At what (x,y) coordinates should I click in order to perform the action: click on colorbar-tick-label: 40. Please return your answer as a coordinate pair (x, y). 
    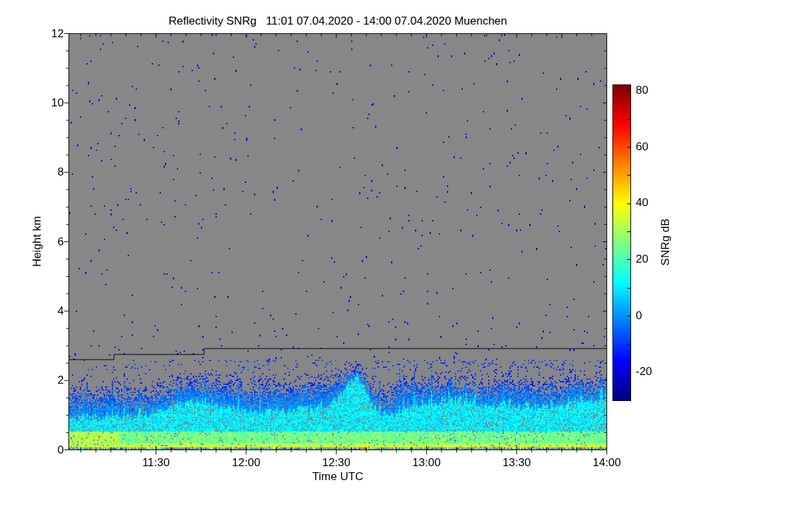
    Looking at the image, I should click on (642, 203).